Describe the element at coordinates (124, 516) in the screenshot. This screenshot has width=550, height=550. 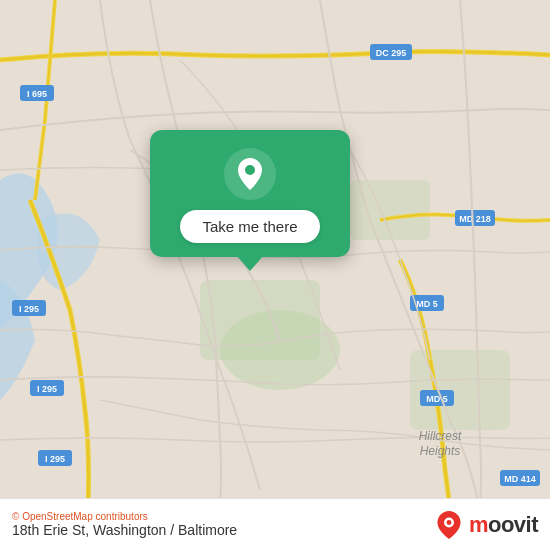
I see `copyright-text: © OpenStreetMap contributors` at that location.